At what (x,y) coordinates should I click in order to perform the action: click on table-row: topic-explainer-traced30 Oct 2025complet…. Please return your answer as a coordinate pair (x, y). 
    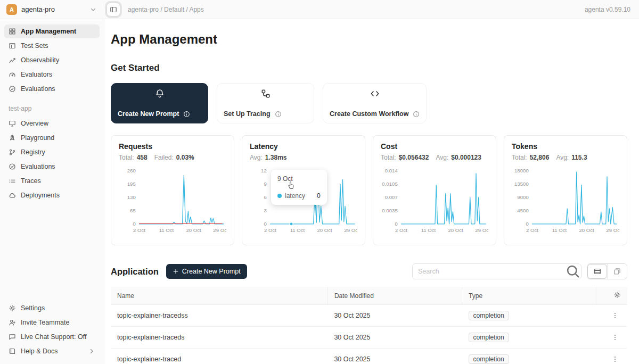
    Looking at the image, I should click on (369, 357).